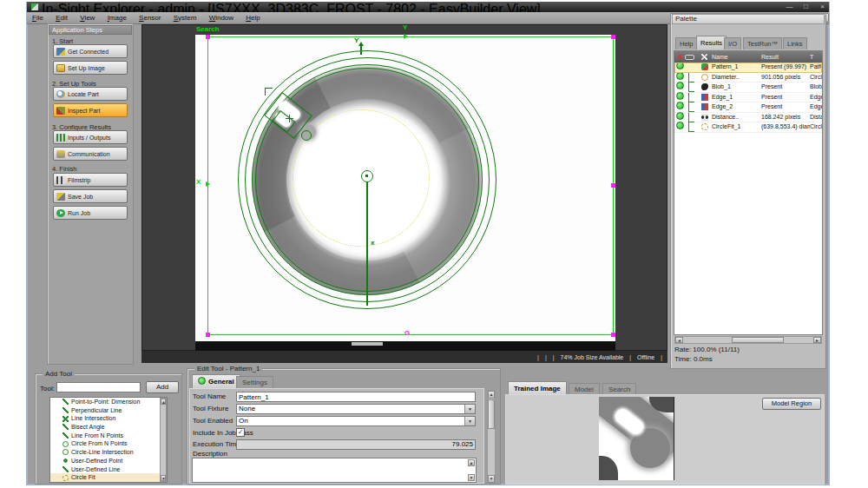 The width and height of the screenshot is (868, 488). I want to click on tool-name-input, so click(356, 397).